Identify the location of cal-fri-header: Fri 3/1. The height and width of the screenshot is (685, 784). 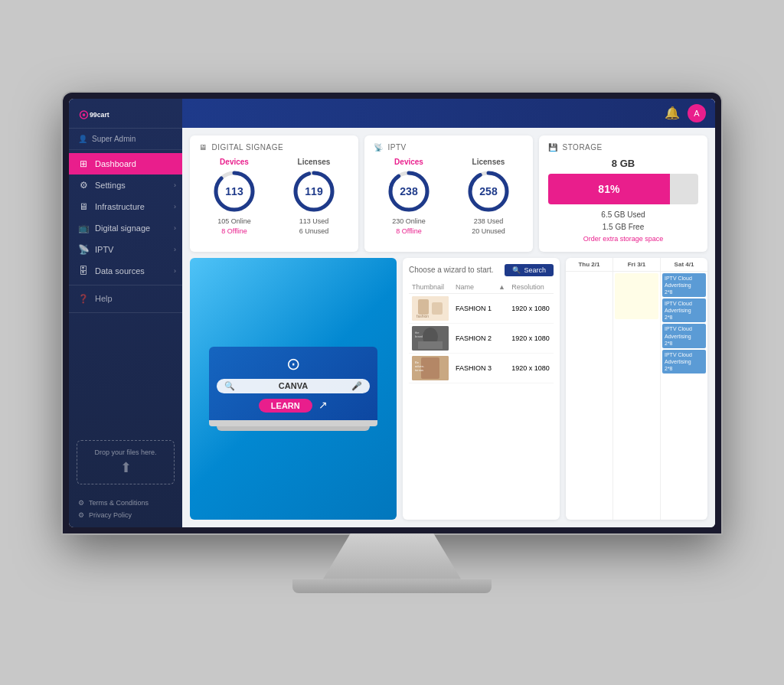
(637, 265).